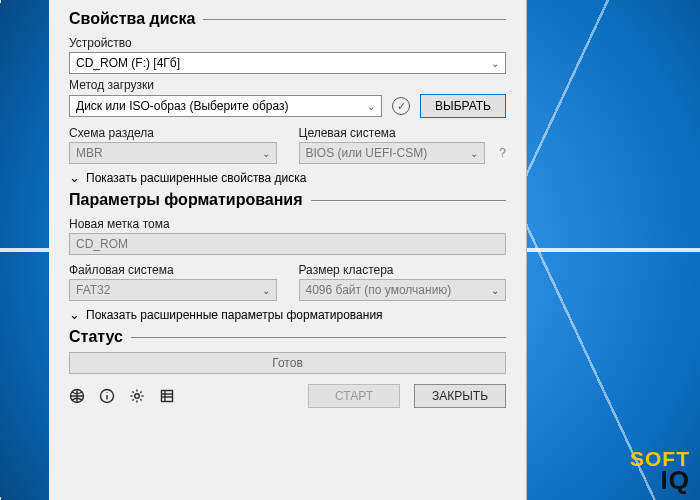  What do you see at coordinates (660, 480) in the screenshot?
I see `watermark-line2: IQ` at bounding box center [660, 480].